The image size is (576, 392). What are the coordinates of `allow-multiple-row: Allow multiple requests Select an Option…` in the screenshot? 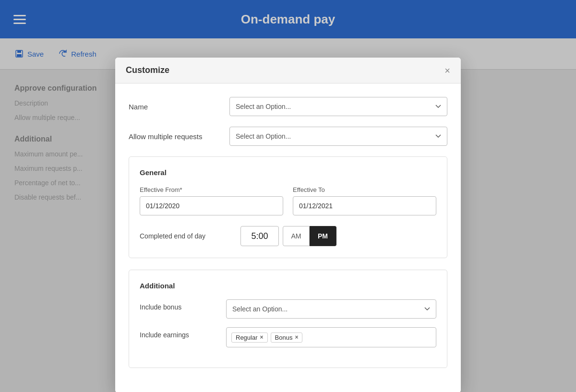 It's located at (288, 136).